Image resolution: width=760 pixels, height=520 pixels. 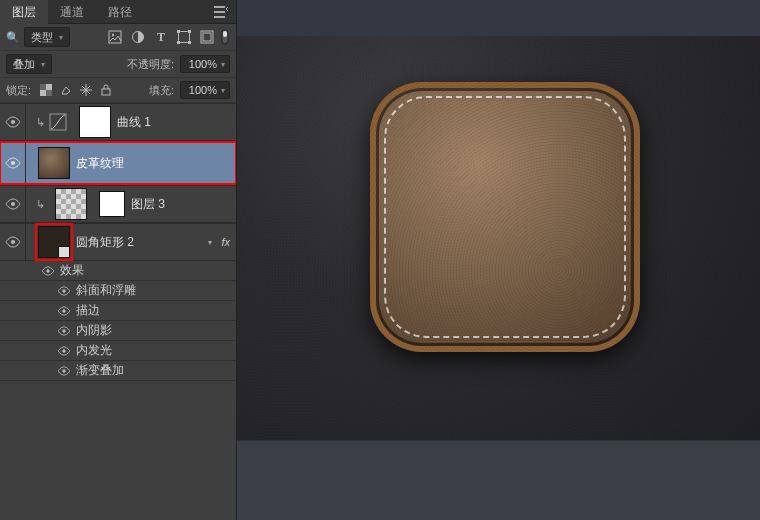 What do you see at coordinates (29, 64) in the screenshot?
I see `blend-mode-select: 叠加 ▾` at bounding box center [29, 64].